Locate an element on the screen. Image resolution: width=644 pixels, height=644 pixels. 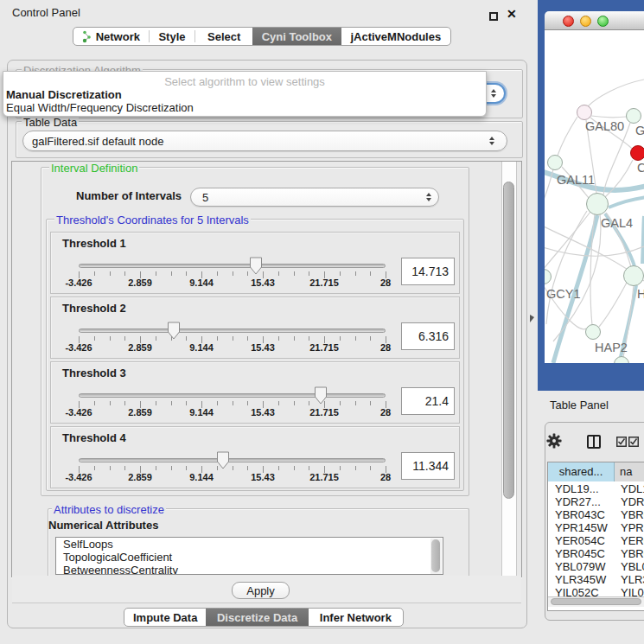
cell-name: YBR0 is located at coordinates (633, 553).